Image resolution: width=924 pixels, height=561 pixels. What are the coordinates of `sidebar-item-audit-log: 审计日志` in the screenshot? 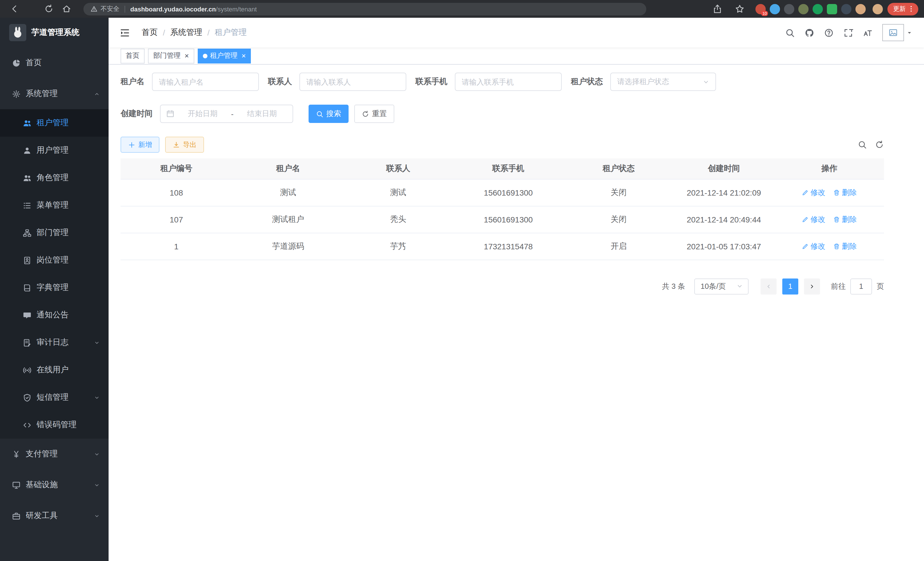 It's located at (54, 342).